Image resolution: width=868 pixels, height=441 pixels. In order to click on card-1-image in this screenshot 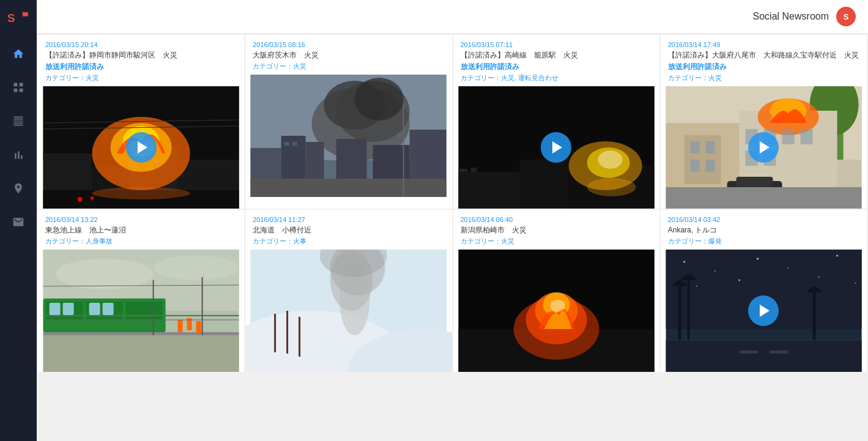, I will do `click(141, 147)`.